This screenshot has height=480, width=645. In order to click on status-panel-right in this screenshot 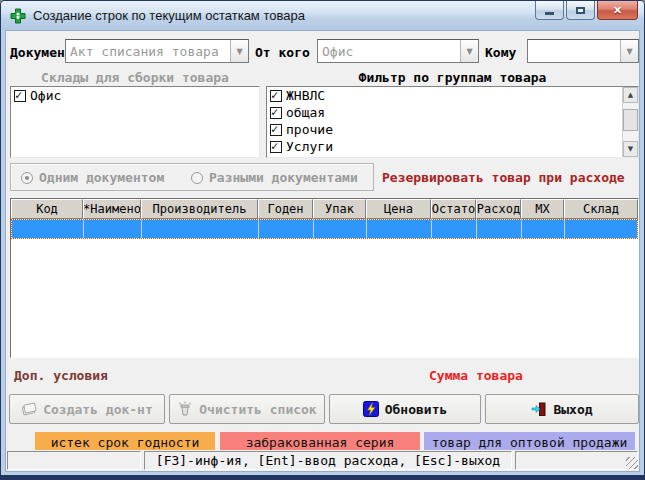, I will do `click(576, 460)`.